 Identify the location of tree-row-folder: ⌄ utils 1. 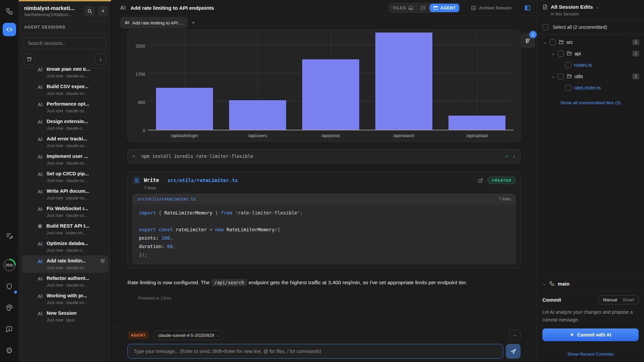
(590, 76).